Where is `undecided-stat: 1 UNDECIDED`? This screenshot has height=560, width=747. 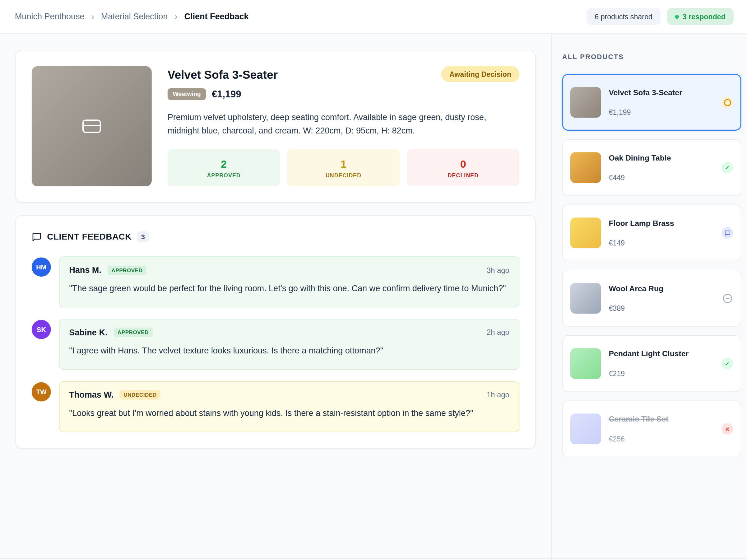 undecided-stat: 1 UNDECIDED is located at coordinates (344, 168).